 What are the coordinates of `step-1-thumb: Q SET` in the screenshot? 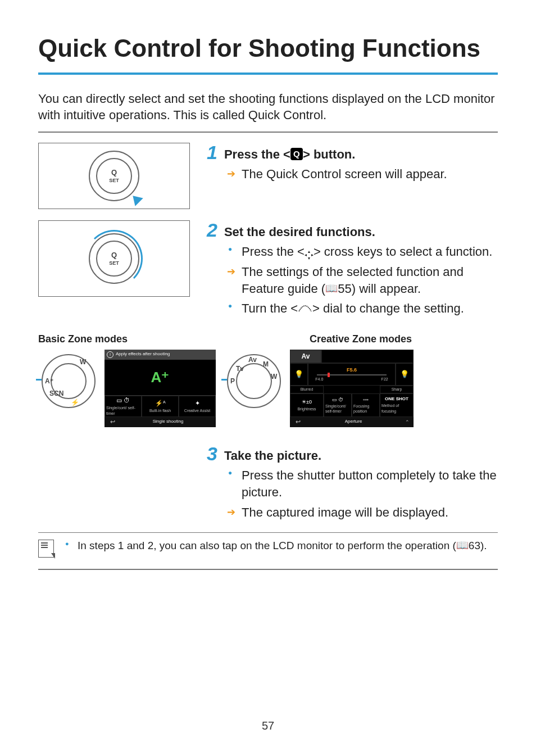 It's located at (114, 176).